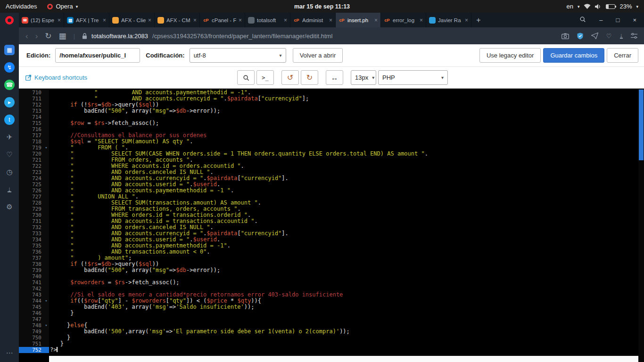  I want to click on twitter-icon: t, so click(9, 120).